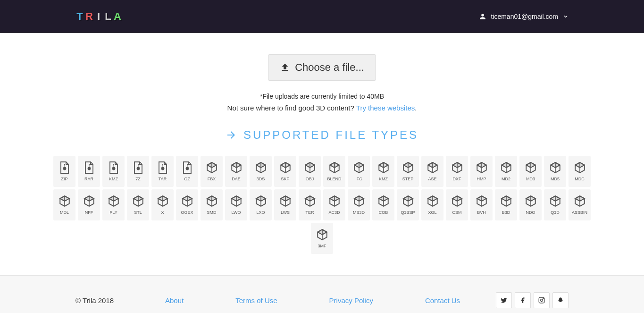 The width and height of the screenshot is (644, 313). What do you see at coordinates (457, 212) in the screenshot?
I see `file-type-label: CSM` at bounding box center [457, 212].